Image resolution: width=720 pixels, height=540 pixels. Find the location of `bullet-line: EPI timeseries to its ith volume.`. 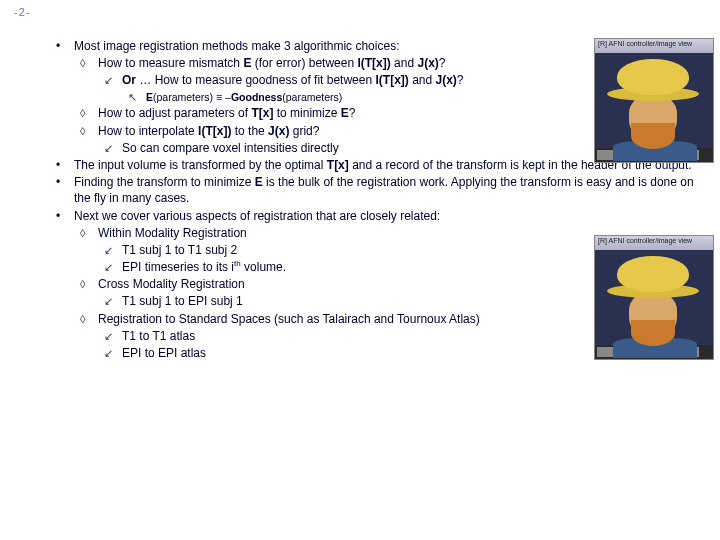

bullet-line: EPI timeseries to its ith volume. is located at coordinates (342, 267).